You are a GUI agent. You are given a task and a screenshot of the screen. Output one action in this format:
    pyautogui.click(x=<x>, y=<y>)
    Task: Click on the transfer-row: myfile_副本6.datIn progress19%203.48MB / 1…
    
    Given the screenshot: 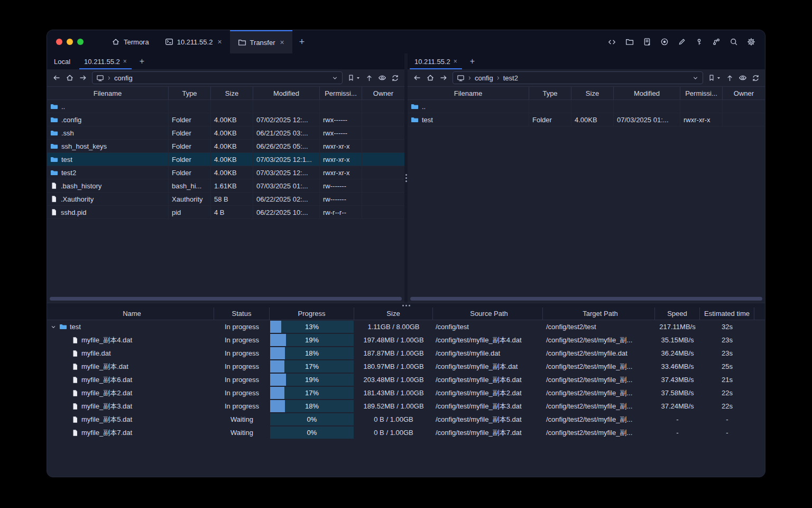 What is the action you would take?
    pyautogui.click(x=406, y=380)
    